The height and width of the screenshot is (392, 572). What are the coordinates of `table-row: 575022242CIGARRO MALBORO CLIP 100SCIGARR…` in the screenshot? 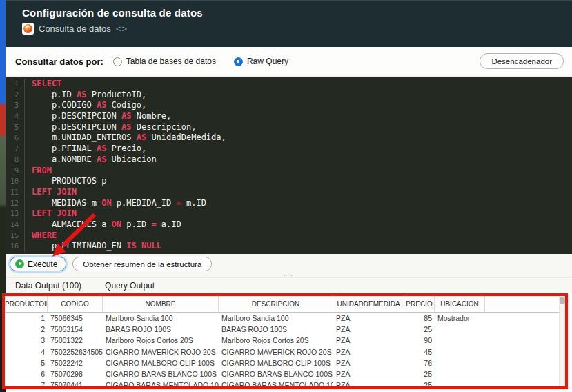 It's located at (282, 363).